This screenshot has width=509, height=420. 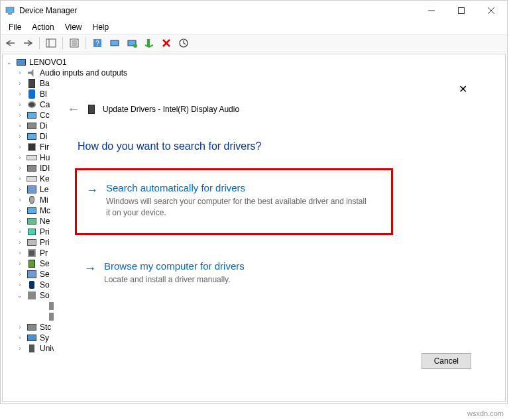 What do you see at coordinates (244, 266) in the screenshot?
I see `option-title: Browse my computer for drivers` at bounding box center [244, 266].